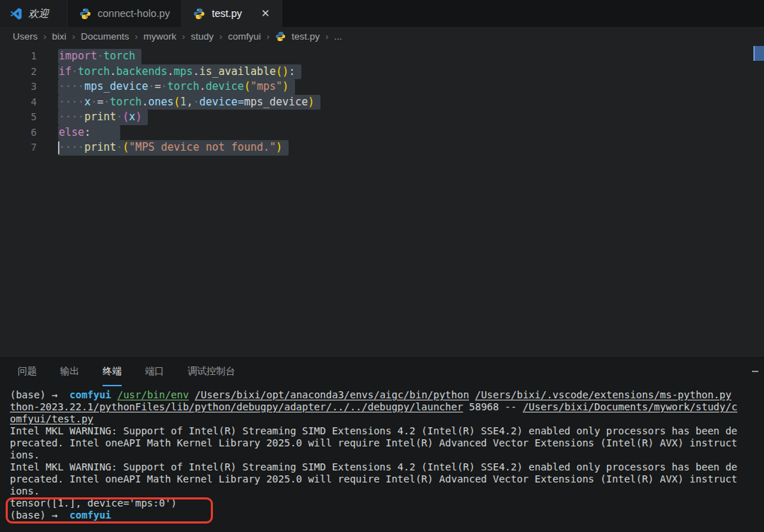 Image resolution: width=764 pixels, height=532 pixels. What do you see at coordinates (232, 13) in the screenshot?
I see `tab-test-py: test.py ✕` at bounding box center [232, 13].